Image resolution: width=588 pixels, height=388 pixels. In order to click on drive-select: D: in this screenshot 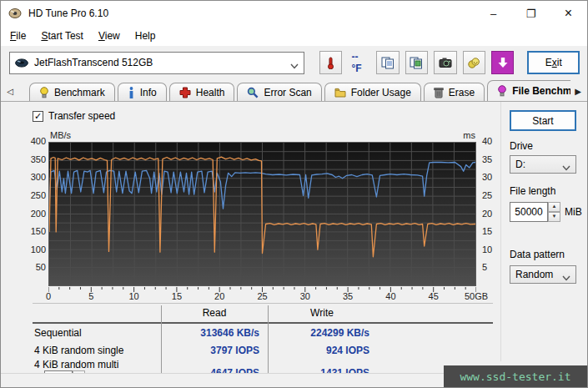, I will do `click(543, 164)`.